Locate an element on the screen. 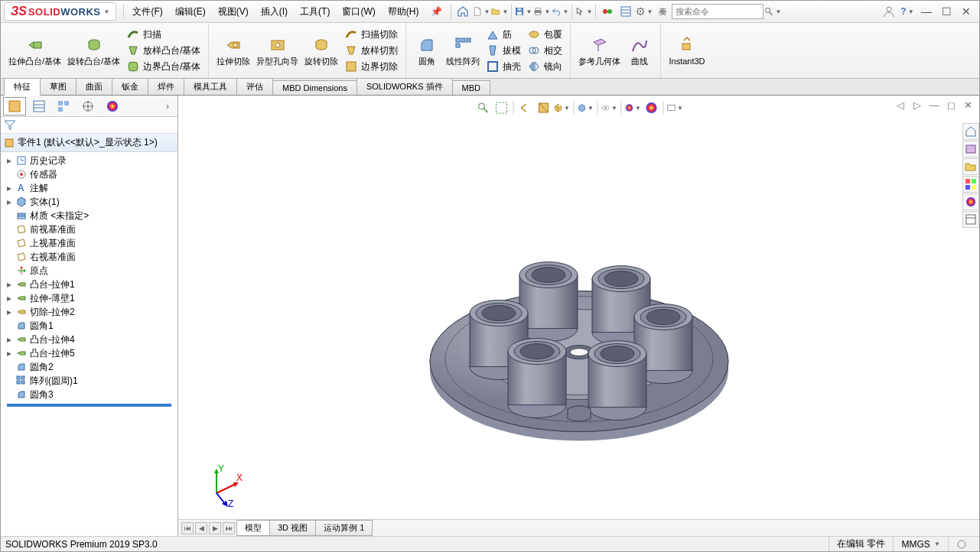  tree-item: ▸历史记录 is located at coordinates (89, 161).